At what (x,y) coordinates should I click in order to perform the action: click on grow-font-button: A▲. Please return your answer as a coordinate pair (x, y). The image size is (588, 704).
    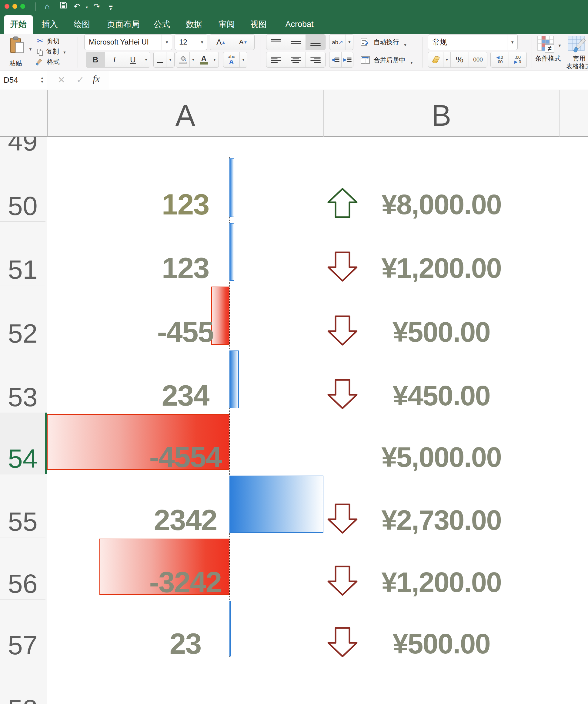
    Looking at the image, I should click on (221, 42).